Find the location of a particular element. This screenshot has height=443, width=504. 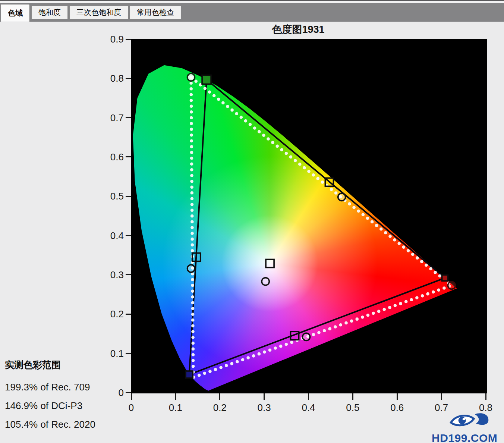

hd199-logo: HD199.COM is located at coordinates (468, 427).